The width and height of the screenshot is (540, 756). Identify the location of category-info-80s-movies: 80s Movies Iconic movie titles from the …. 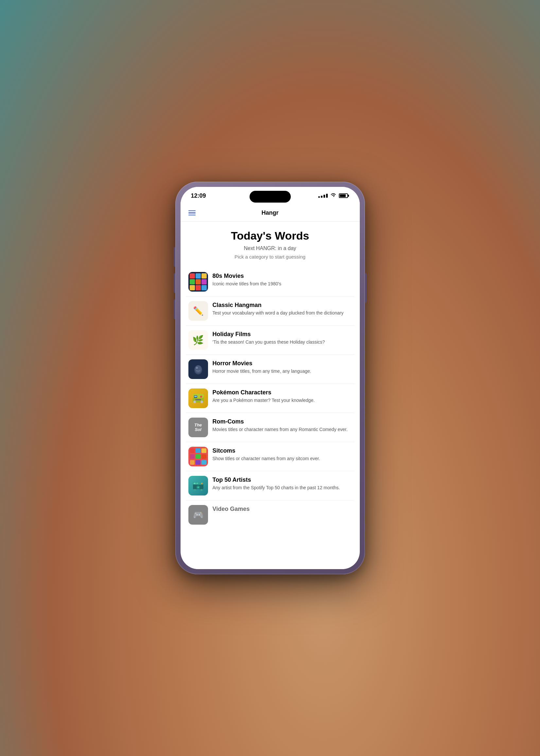
(282, 280).